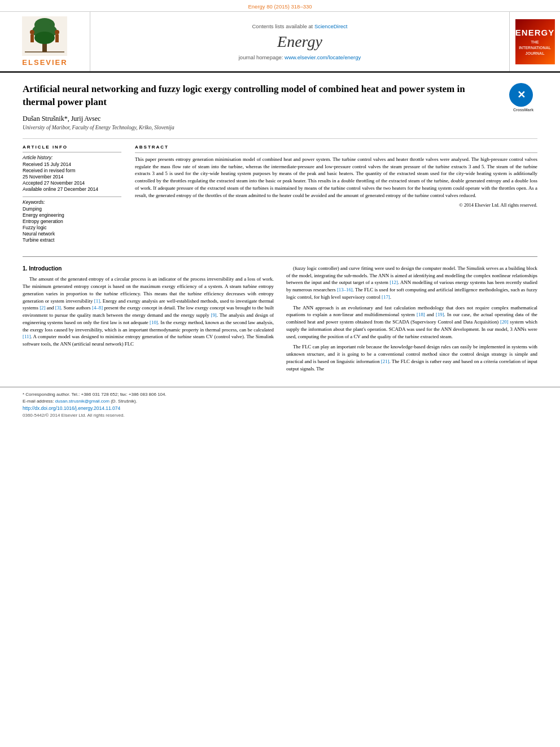 The image size is (560, 747). Describe the element at coordinates (72, 189) in the screenshot. I see `available-value: Available online 27 December 2014` at that location.